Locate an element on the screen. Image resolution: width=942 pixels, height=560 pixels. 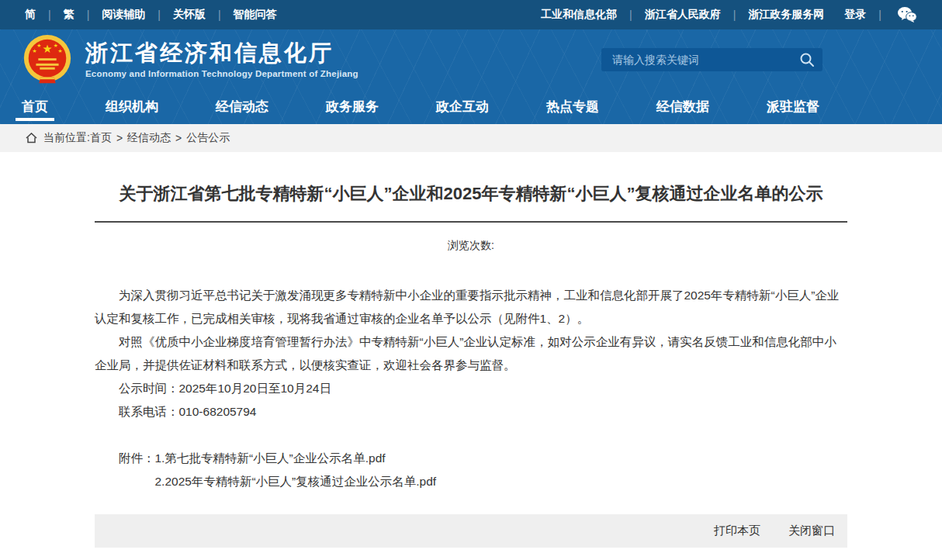
article-title: 关于浙江省第七批专精特新“小巨人”企业和2025年专精特新“小巨人”复核通过企业… is located at coordinates (471, 194).